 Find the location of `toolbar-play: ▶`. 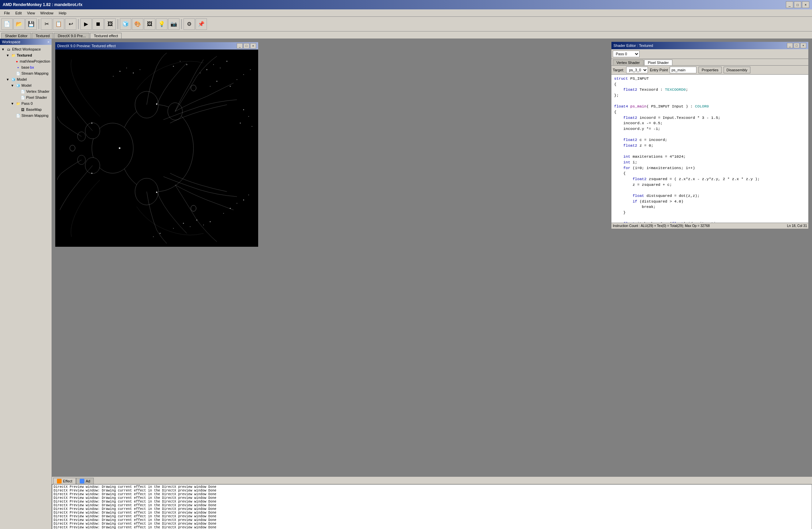

toolbar-play: ▶ is located at coordinates (86, 24).